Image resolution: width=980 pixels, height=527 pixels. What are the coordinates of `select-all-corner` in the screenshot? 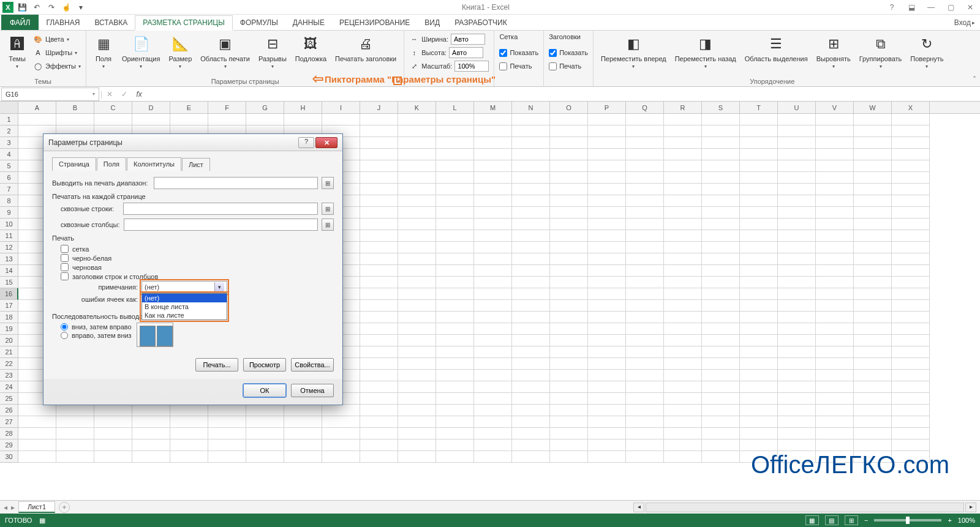 It's located at (9, 108).